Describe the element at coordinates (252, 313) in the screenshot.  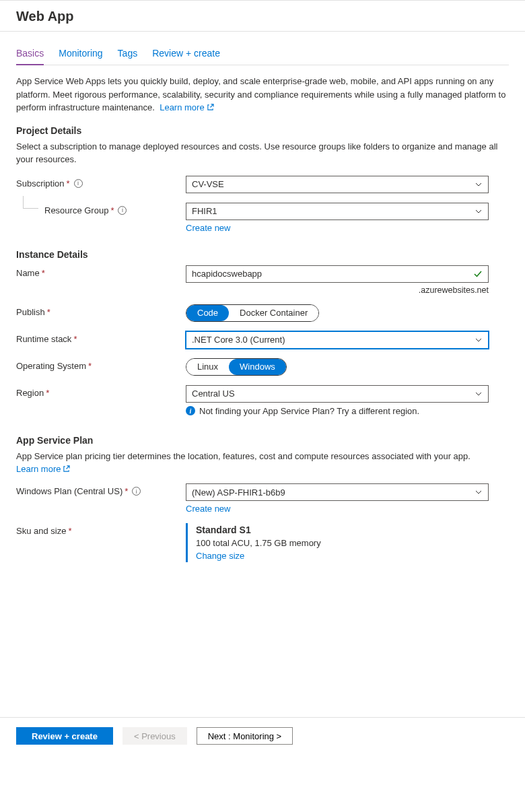
I see `publish-toggle: Code Docker Container` at that location.